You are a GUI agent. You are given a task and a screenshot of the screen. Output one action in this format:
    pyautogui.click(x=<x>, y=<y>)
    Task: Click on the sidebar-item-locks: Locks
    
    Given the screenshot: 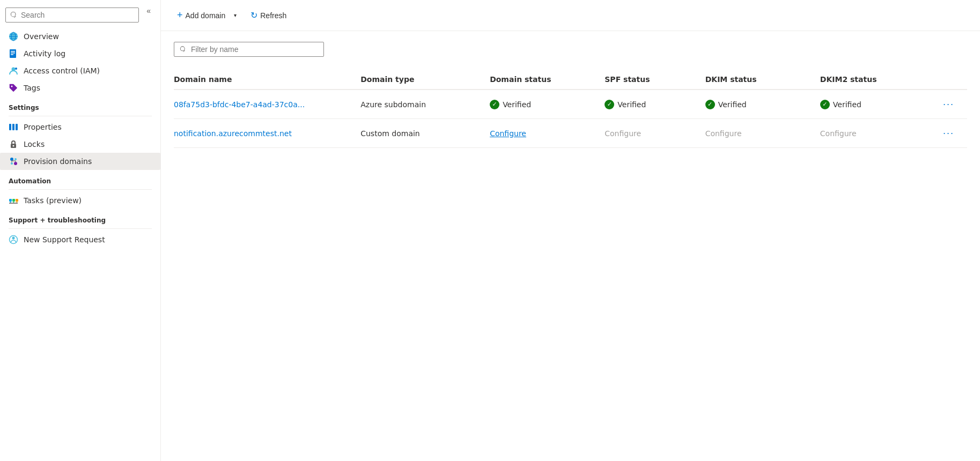 What is the action you would take?
    pyautogui.click(x=80, y=144)
    